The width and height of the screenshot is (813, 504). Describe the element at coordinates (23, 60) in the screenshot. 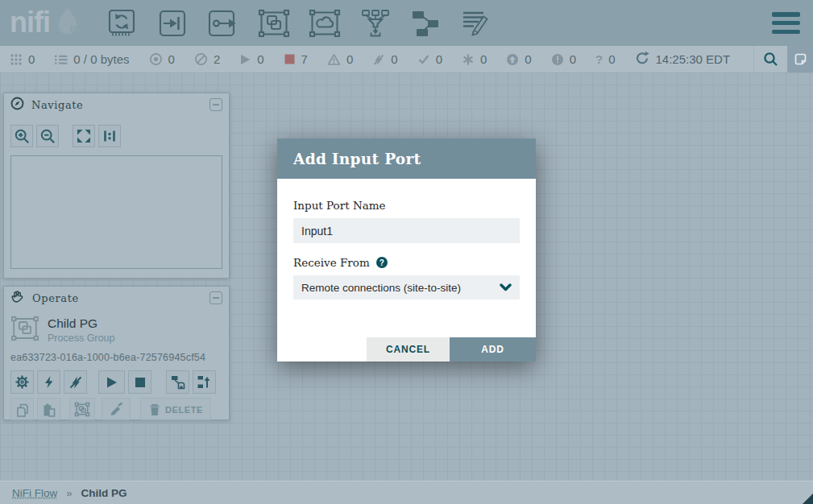

I see `active-threads-status: 0` at that location.